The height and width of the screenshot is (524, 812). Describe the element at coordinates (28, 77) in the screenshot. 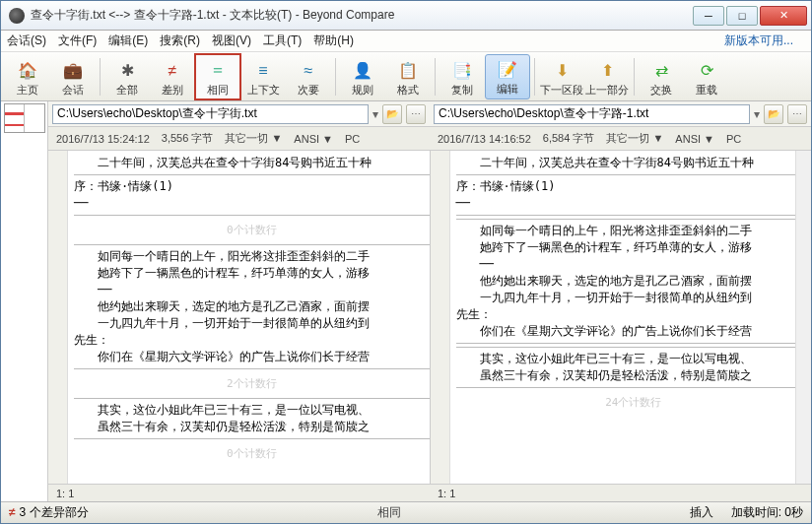

I see `home-button: 🏠主页` at that location.